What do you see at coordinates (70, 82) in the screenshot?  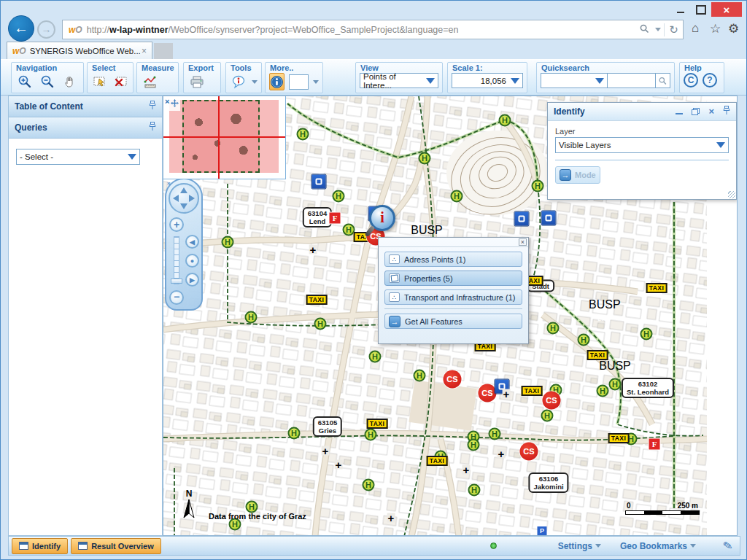 I see `pan-hand-icon` at bounding box center [70, 82].